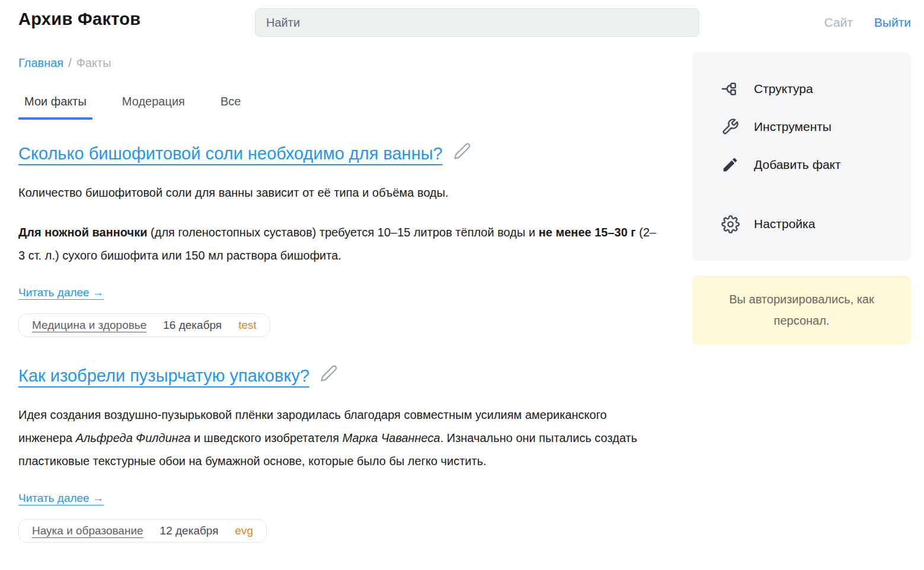  What do you see at coordinates (462, 23) in the screenshot?
I see `header: Архив Фактов Сайт Выйти` at bounding box center [462, 23].